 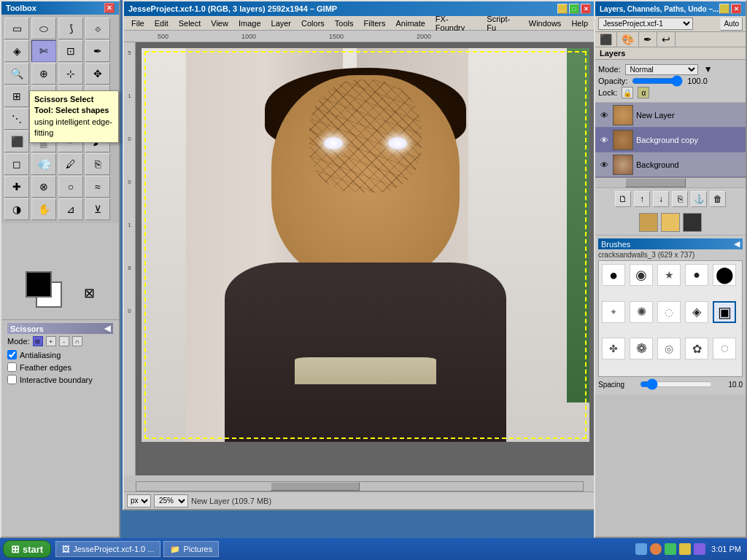 What do you see at coordinates (12, 379) in the screenshot?
I see `interactive-boundary-checkbox` at bounding box center [12, 379].